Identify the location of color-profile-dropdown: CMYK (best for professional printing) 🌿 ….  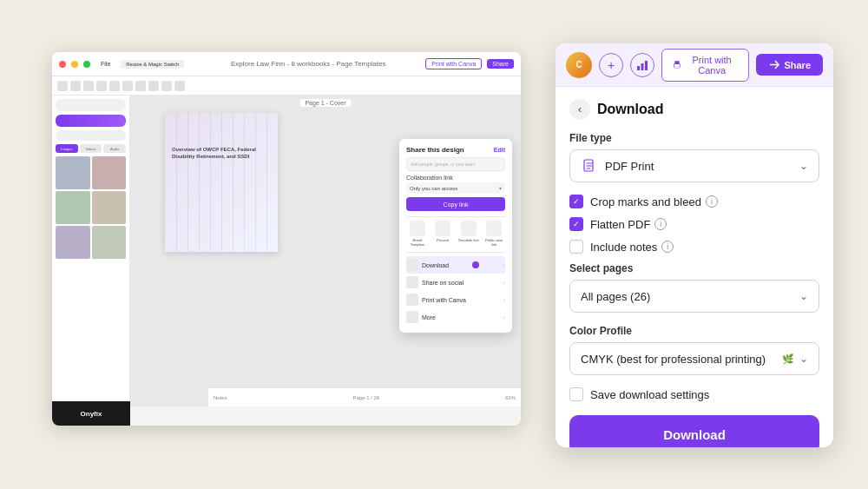
(694, 359).